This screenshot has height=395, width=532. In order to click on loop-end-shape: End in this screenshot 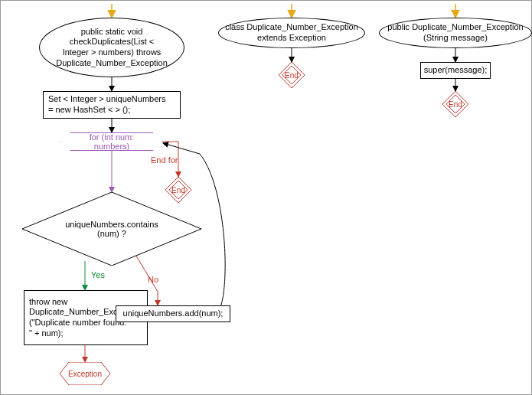, I will do `click(178, 190)`.